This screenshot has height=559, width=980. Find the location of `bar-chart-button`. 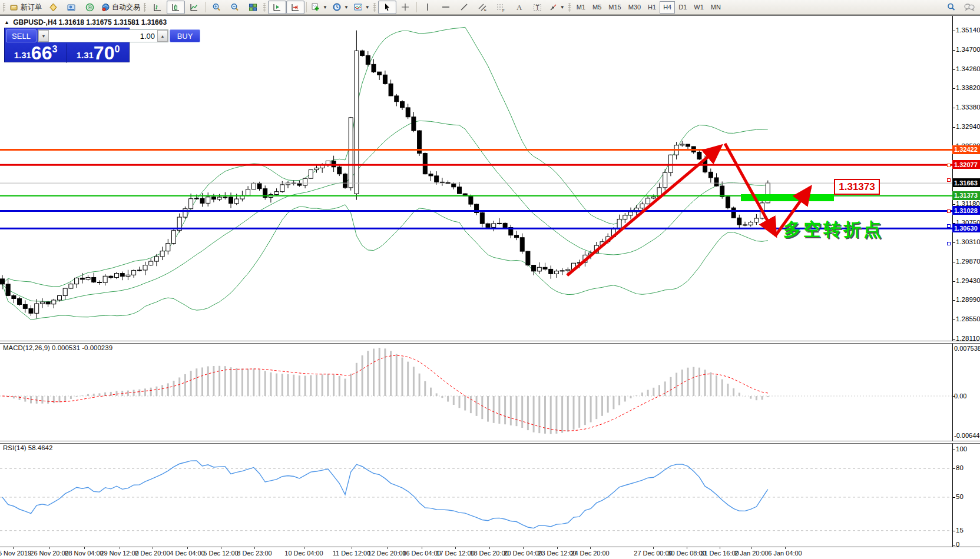

bar-chart-button is located at coordinates (158, 7).